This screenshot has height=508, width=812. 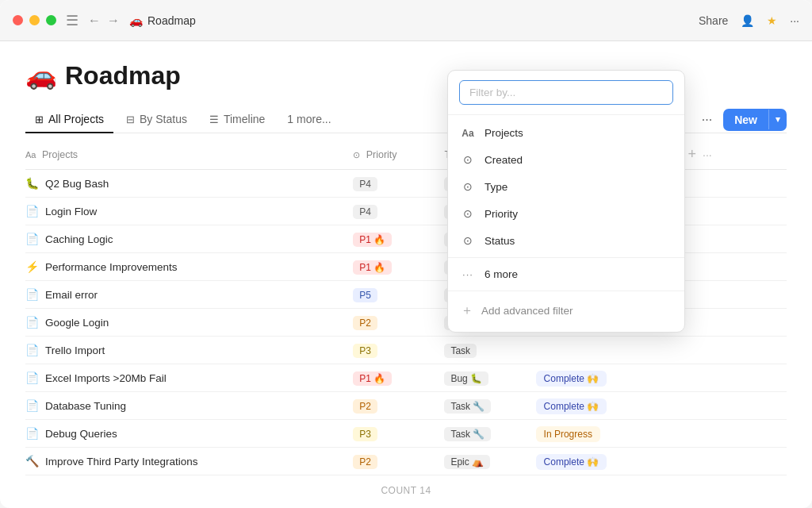 What do you see at coordinates (72, 21) in the screenshot?
I see `menu-icon: ☰` at bounding box center [72, 21].